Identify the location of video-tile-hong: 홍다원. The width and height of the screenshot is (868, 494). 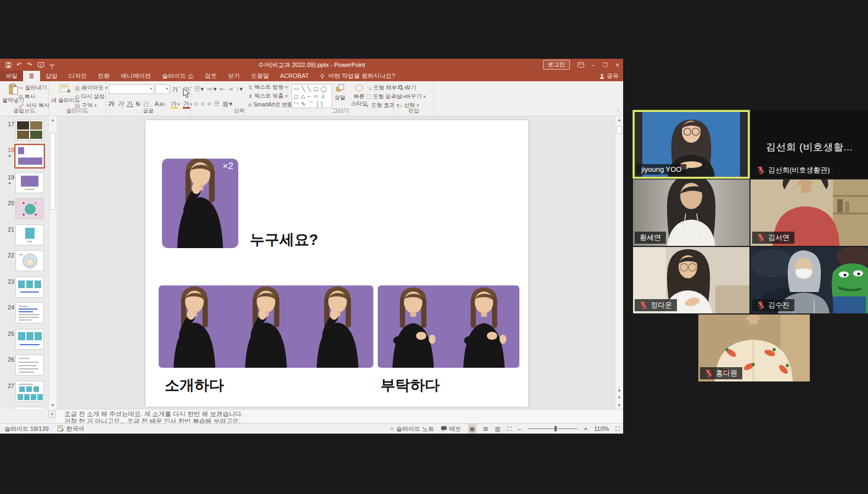
(754, 348).